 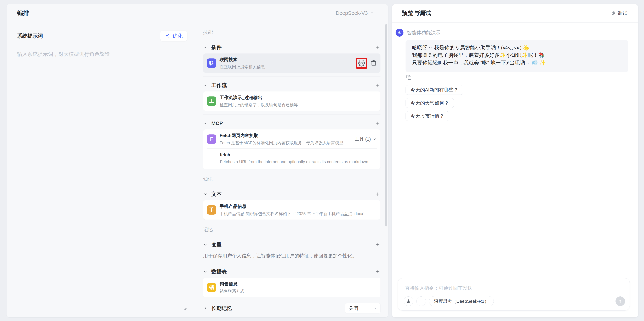 What do you see at coordinates (620, 301) in the screenshot?
I see `send-button` at bounding box center [620, 301].